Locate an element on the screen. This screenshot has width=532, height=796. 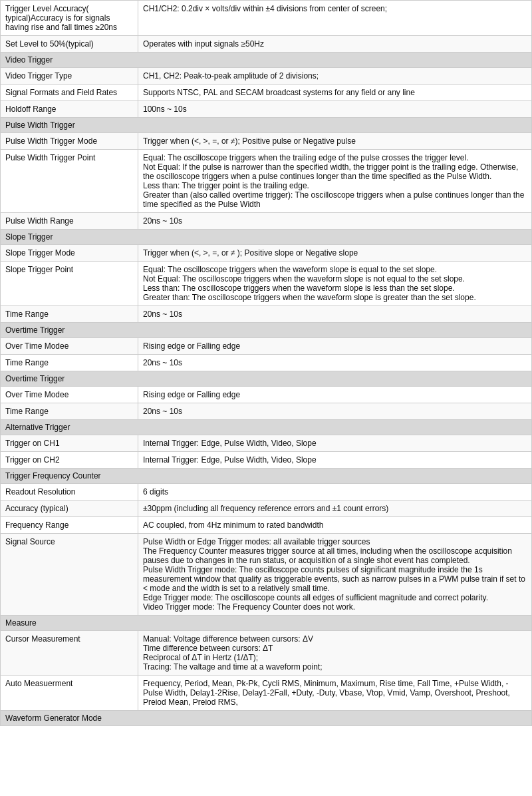
section-header-row: Alternative Trigger is located at coordinates (266, 427).